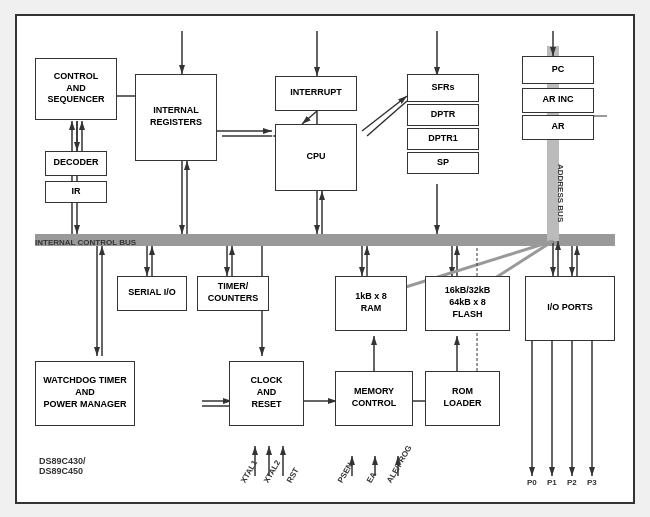 The height and width of the screenshot is (517, 650). What do you see at coordinates (552, 482) in the screenshot?
I see `p1-label: P1` at bounding box center [552, 482].